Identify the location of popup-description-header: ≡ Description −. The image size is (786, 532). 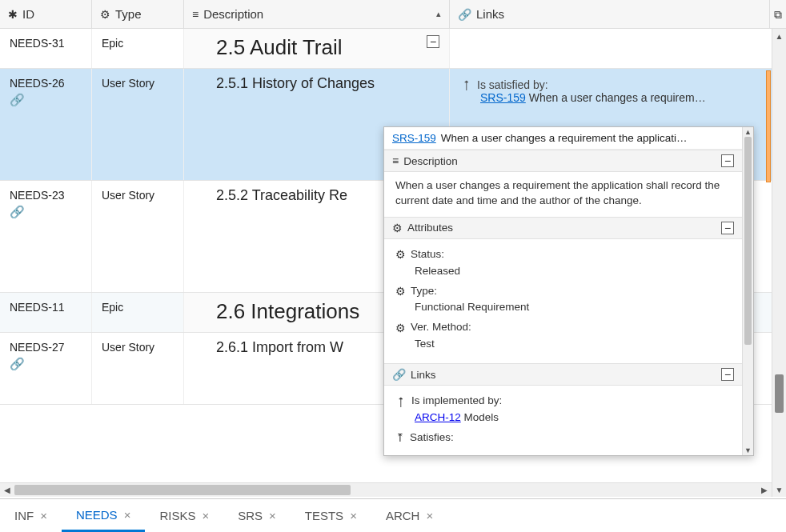
(563, 161).